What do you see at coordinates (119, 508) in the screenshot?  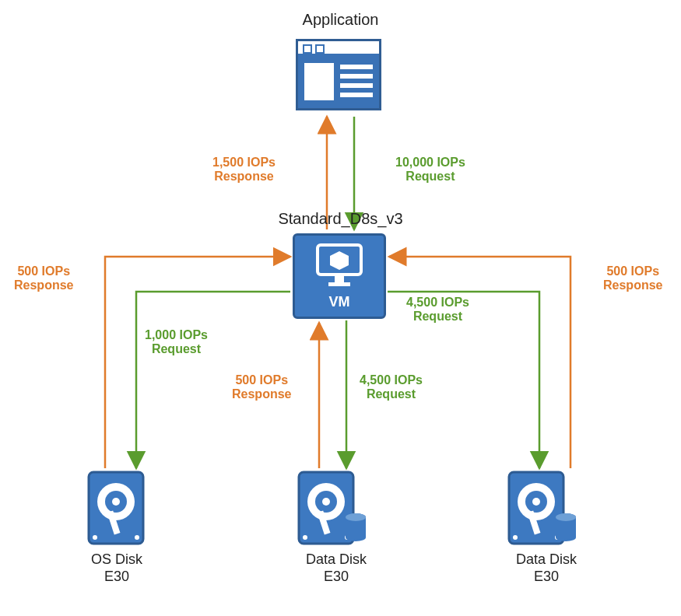 I see `os-disk-icon` at bounding box center [119, 508].